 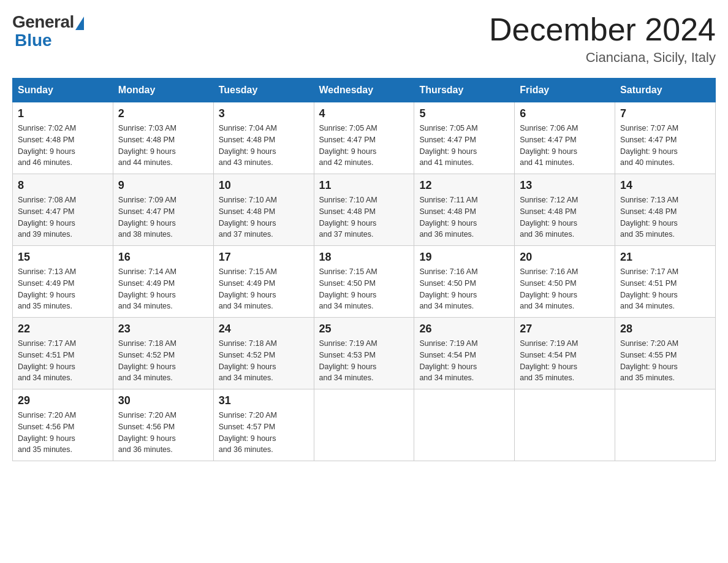 What do you see at coordinates (163, 426) in the screenshot?
I see `calendar-day-cell: 30Sunrise: 7:20 AMSunset: 4:56 PMDayligh…` at bounding box center [163, 426].